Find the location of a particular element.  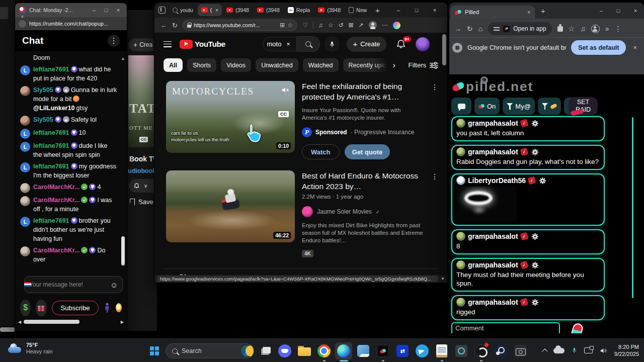

history-icon: ↺ is located at coordinates (341, 25).